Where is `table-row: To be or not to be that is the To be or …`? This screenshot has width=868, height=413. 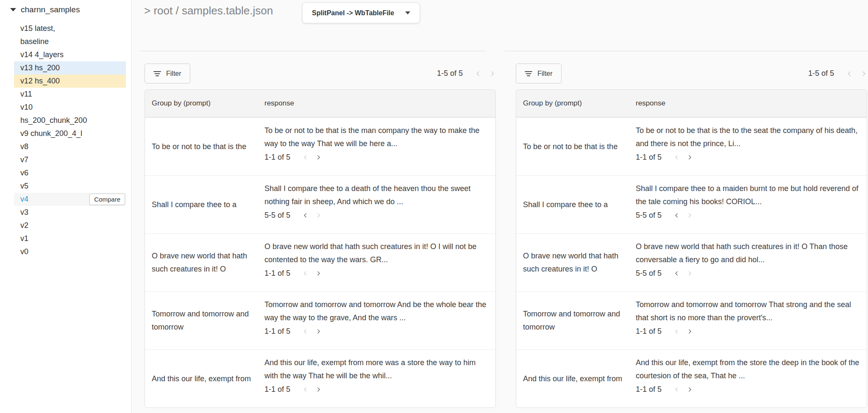 table-row: To be or not to be that is the To be or … is located at coordinates (320, 147).